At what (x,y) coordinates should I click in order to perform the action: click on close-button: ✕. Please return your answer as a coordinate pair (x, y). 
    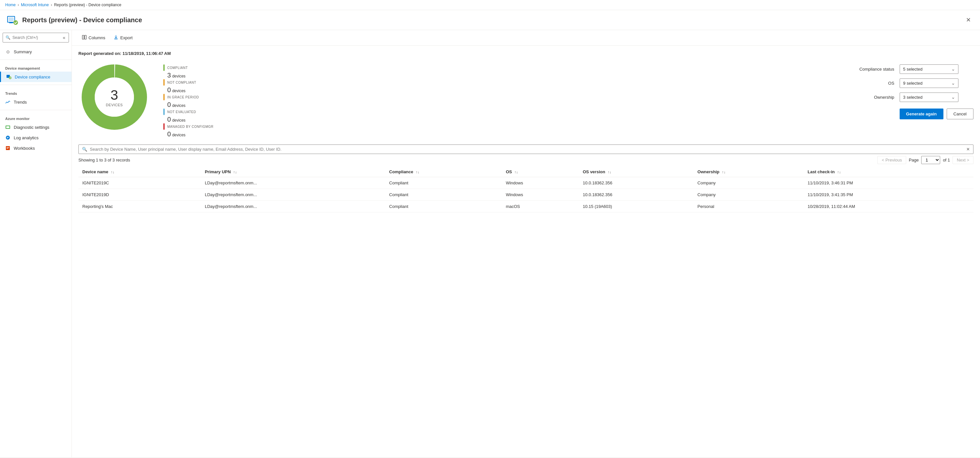
    Looking at the image, I should click on (969, 20).